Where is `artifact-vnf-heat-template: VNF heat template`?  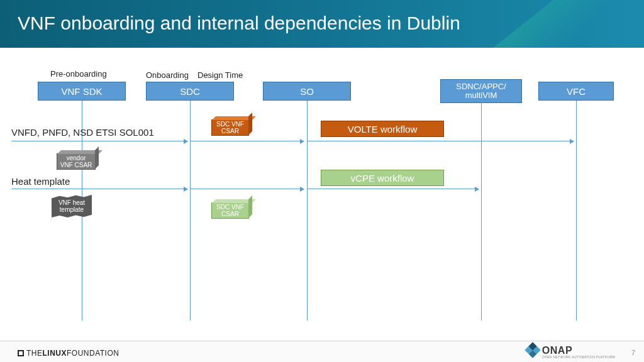
artifact-vnf-heat-template: VNF heat template is located at coordinates (72, 206).